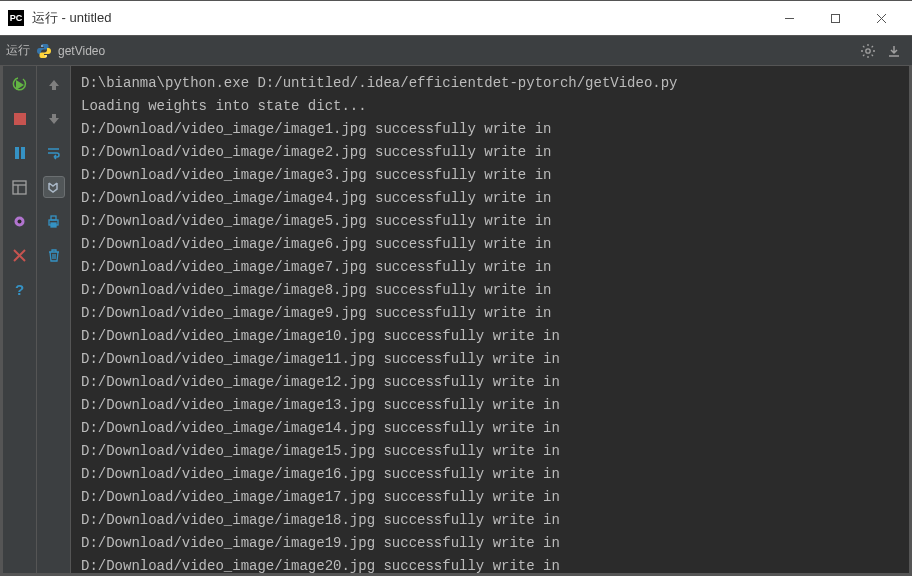  Describe the element at coordinates (490, 106) in the screenshot. I see `console-line: Loading weights into state dict...` at that location.